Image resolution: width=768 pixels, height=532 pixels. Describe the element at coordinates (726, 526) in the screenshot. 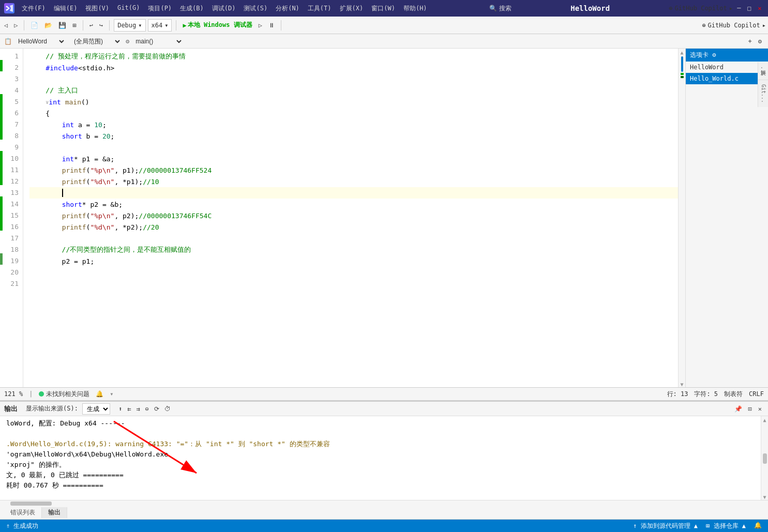

I see `repository-button: ⊞ 选择仓库 ▲` at that location.